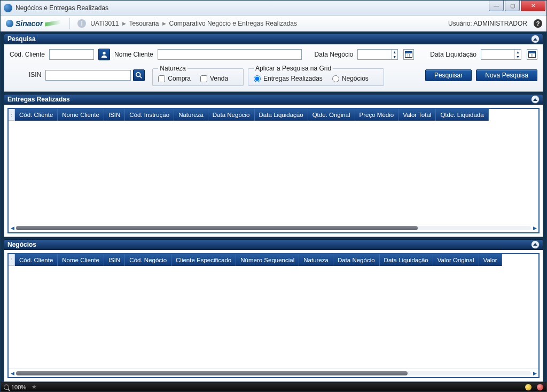 The image size is (547, 392). I want to click on venda-checkbox: Venda, so click(214, 79).